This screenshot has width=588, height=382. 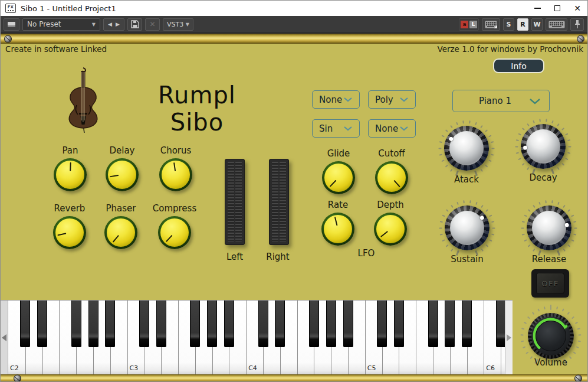 I want to click on gold-trim-bottom, so click(x=294, y=378).